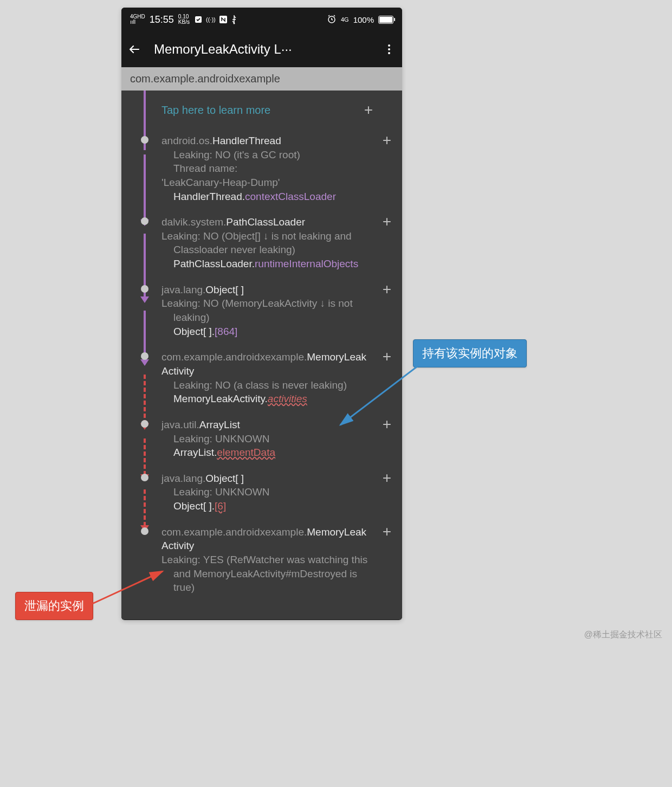  I want to click on status-speed-unit: KB/s, so click(184, 22).